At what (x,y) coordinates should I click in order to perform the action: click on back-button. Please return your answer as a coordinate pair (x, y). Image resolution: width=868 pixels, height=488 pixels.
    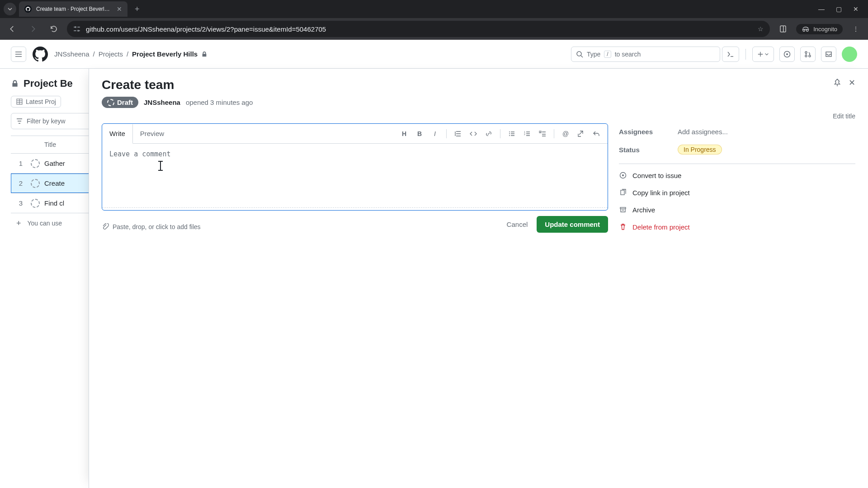
    Looking at the image, I should click on (12, 29).